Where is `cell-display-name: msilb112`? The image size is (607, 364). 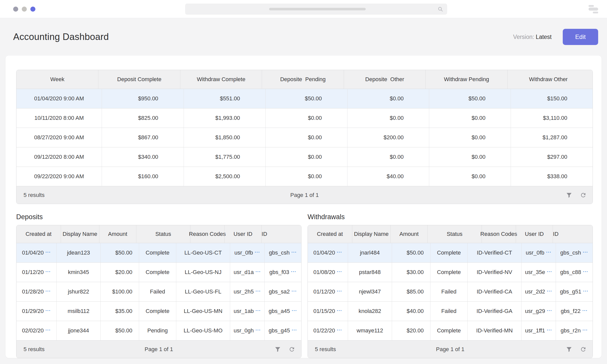
cell-display-name: msilb112 is located at coordinates (78, 311).